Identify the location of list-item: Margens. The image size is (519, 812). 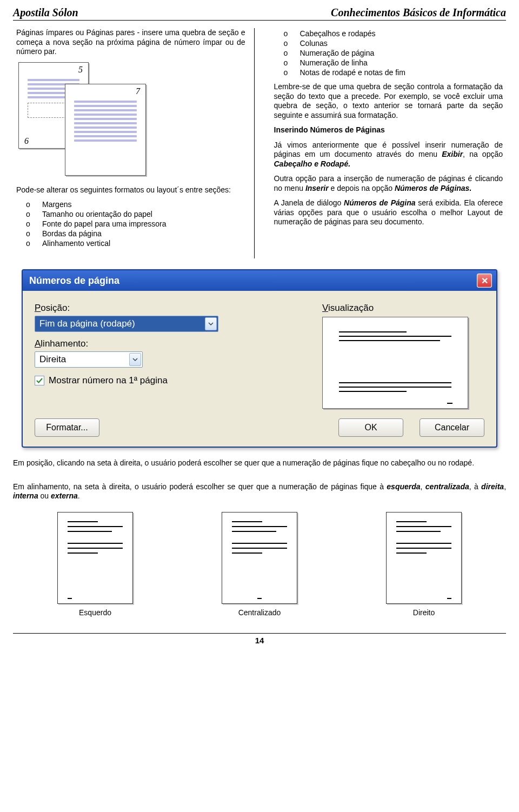
(136, 204).